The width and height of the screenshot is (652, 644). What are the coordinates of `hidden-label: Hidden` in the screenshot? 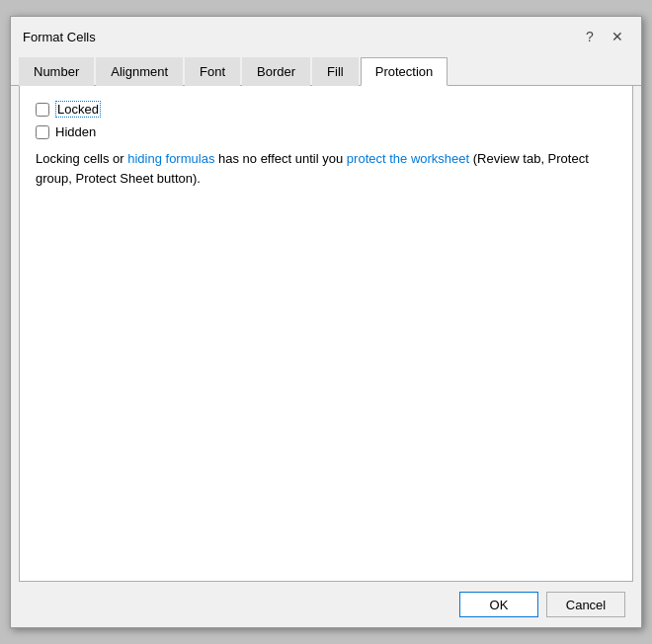 It's located at (75, 132).